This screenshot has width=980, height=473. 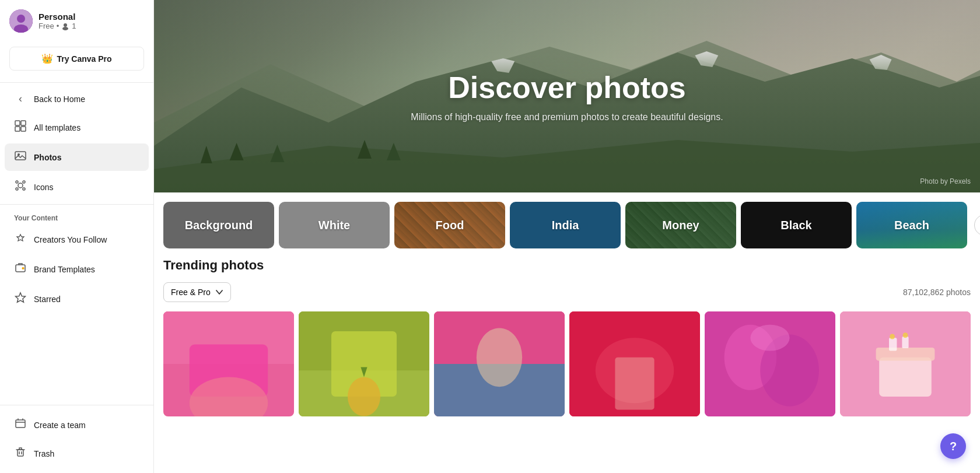 What do you see at coordinates (77, 239) in the screenshot?
I see `sidebar-item-creators: Creators You Follow` at bounding box center [77, 239].